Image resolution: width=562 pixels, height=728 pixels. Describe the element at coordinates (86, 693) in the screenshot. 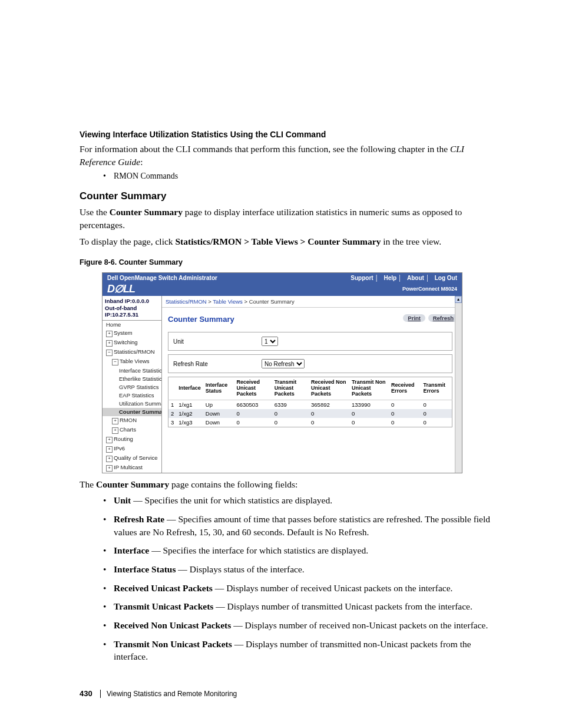

I see `page-number: 430` at that location.